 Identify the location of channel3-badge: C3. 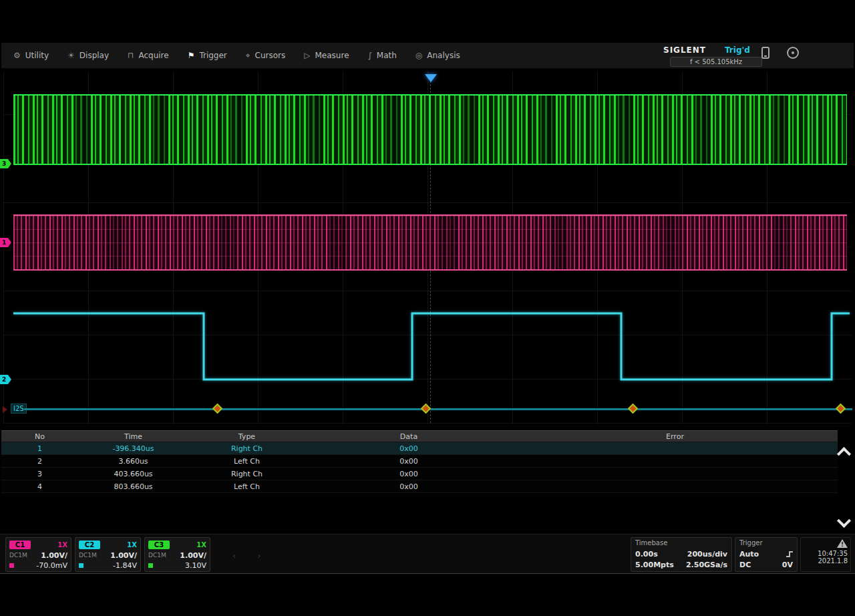
(159, 545).